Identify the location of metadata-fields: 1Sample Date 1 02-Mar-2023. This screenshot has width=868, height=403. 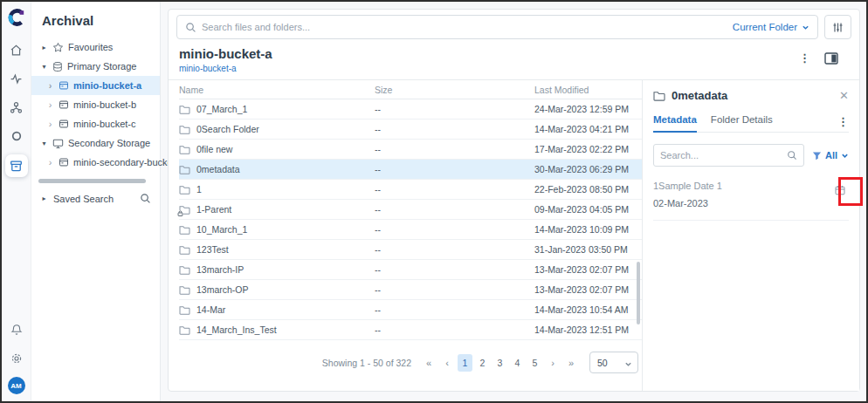
(751, 194).